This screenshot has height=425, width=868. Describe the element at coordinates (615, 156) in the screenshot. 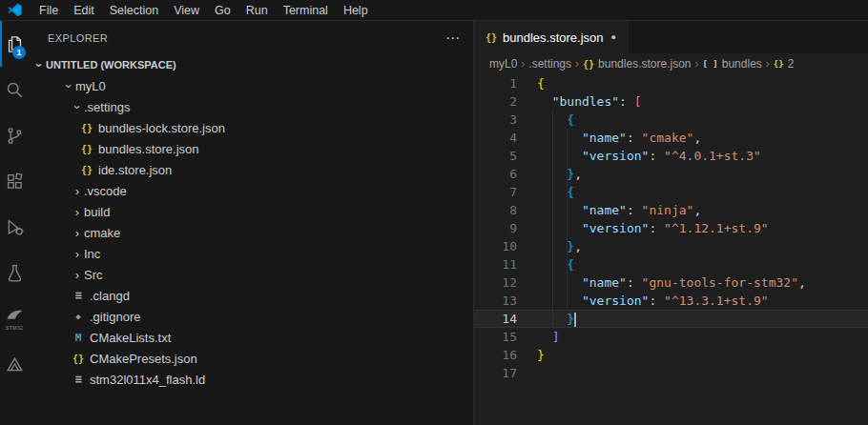

I see `code-token: "version"` at that location.